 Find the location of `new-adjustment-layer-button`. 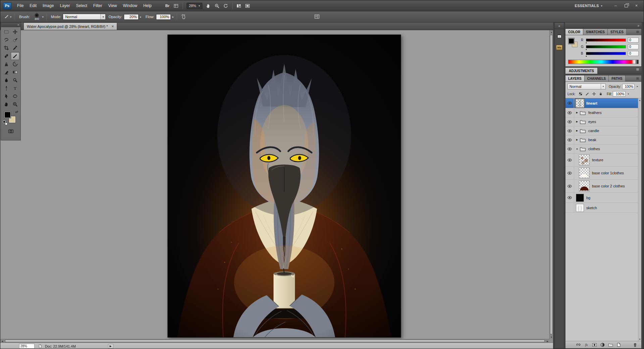

new-adjustment-layer-button is located at coordinates (603, 345).